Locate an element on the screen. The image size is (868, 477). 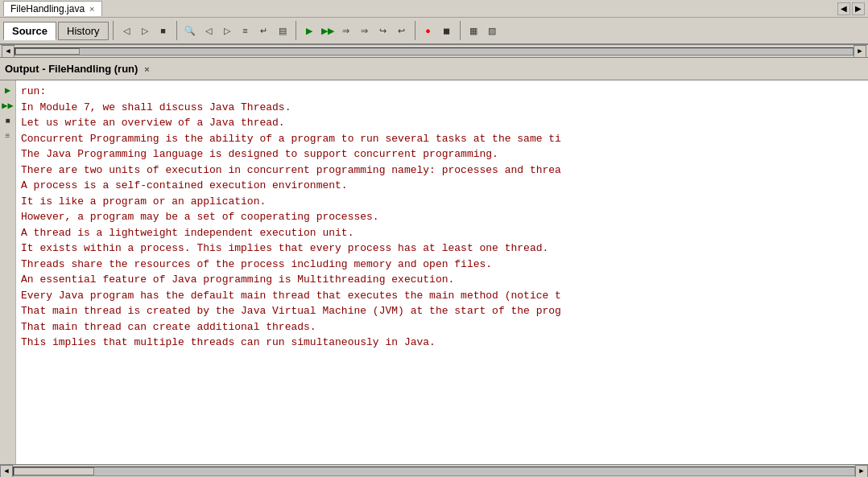
tb-step2-icon: ⇒ is located at coordinates (365, 31).